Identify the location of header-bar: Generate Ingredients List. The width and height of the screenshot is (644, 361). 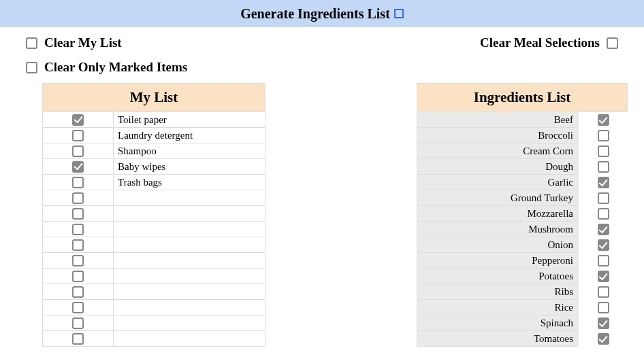
(322, 14).